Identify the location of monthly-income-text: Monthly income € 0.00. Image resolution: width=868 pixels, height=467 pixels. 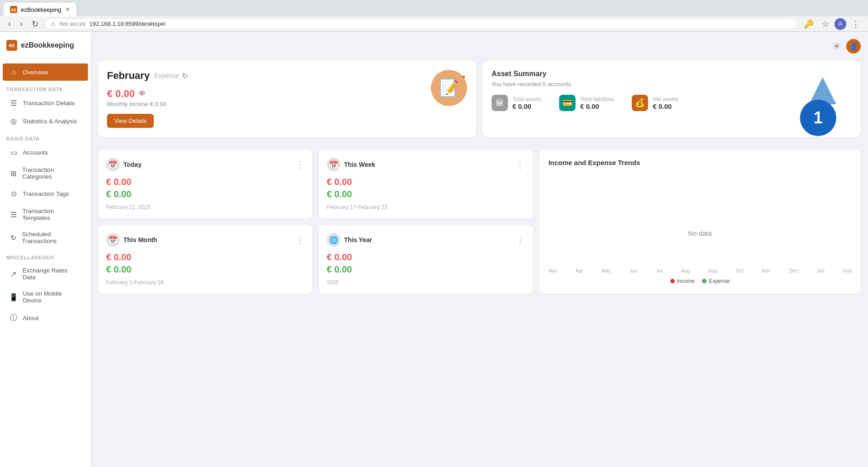
(269, 104).